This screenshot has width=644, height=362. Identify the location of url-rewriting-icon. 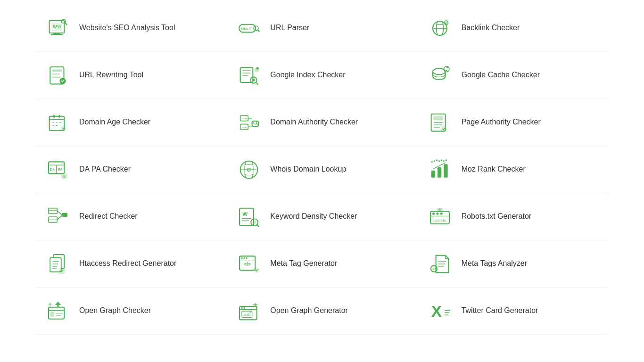
(58, 75).